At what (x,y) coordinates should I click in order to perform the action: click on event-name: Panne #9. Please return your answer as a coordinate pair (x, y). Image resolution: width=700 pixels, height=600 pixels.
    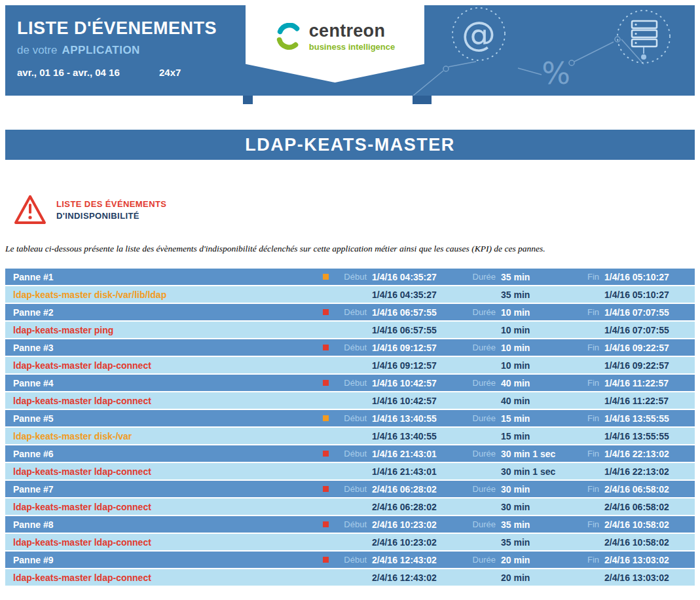
    Looking at the image, I should click on (164, 560).